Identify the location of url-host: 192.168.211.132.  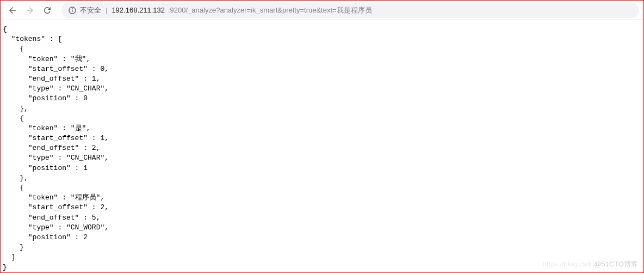
(138, 10).